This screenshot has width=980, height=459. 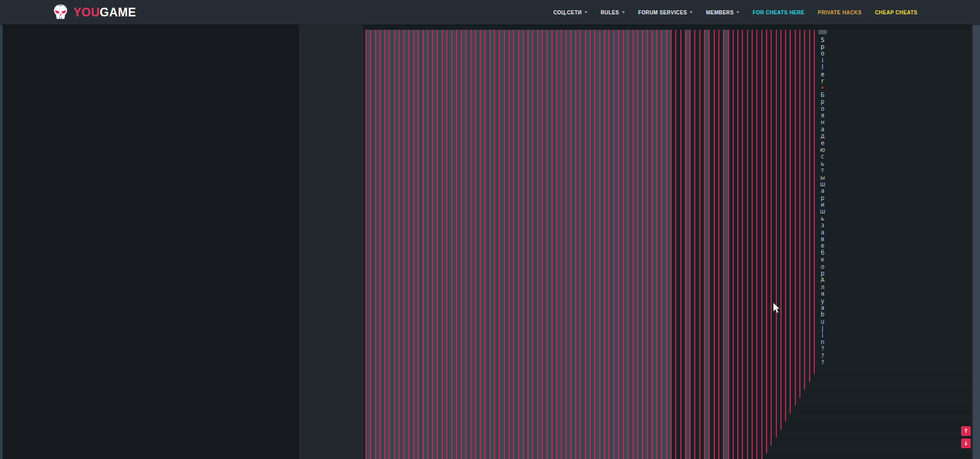 What do you see at coordinates (722, 12) in the screenshot?
I see `nav-item-members: MEMBERS` at bounding box center [722, 12].